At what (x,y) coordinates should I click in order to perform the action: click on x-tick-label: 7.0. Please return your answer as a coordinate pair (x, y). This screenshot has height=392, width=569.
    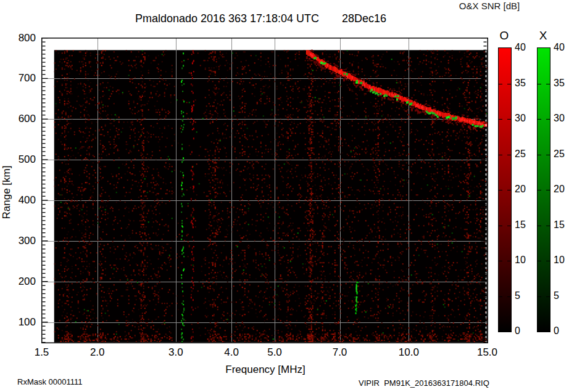
    Looking at the image, I should click on (340, 353).